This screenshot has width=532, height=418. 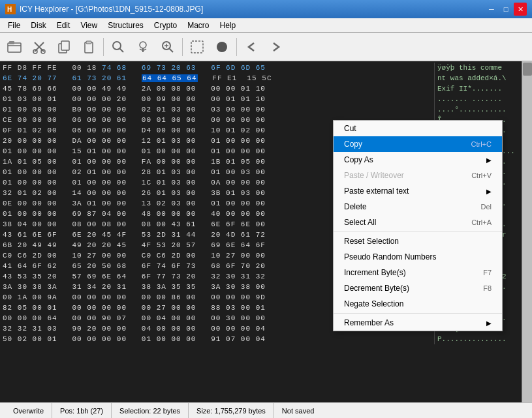 I want to click on close-button: ✕, so click(x=520, y=9).